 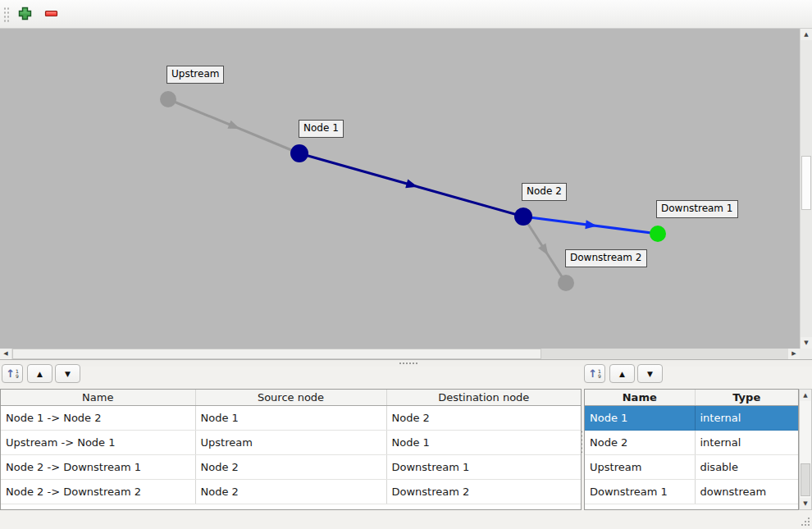 I want to click on table-row: Downstream 1downstream, so click(x=691, y=492).